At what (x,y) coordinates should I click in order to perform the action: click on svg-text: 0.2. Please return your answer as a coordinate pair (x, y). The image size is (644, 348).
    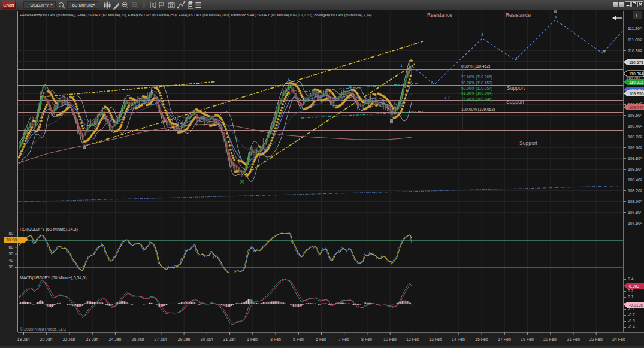
    Looking at the image, I should click on (631, 291).